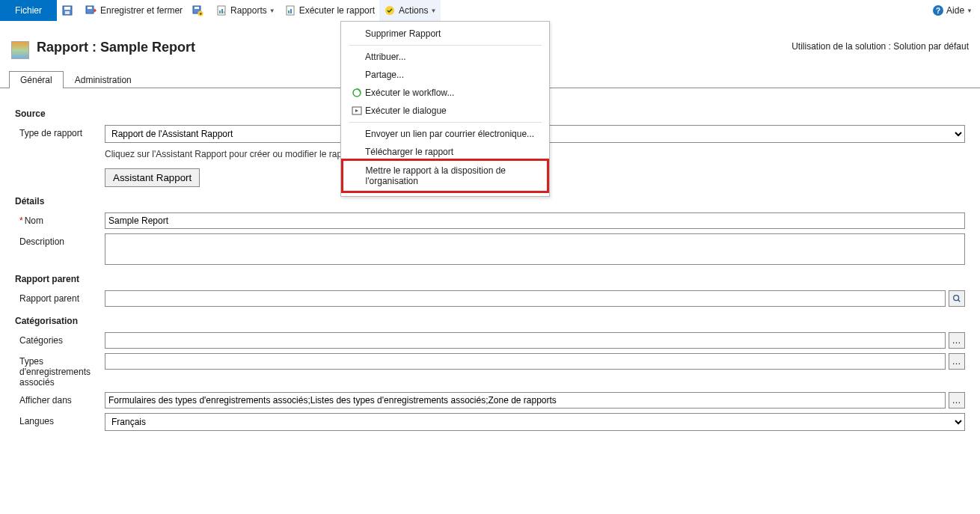  Describe the element at coordinates (880, 46) in the screenshot. I see `solution-label: Utilisation de la solution : Solution pa…` at that location.